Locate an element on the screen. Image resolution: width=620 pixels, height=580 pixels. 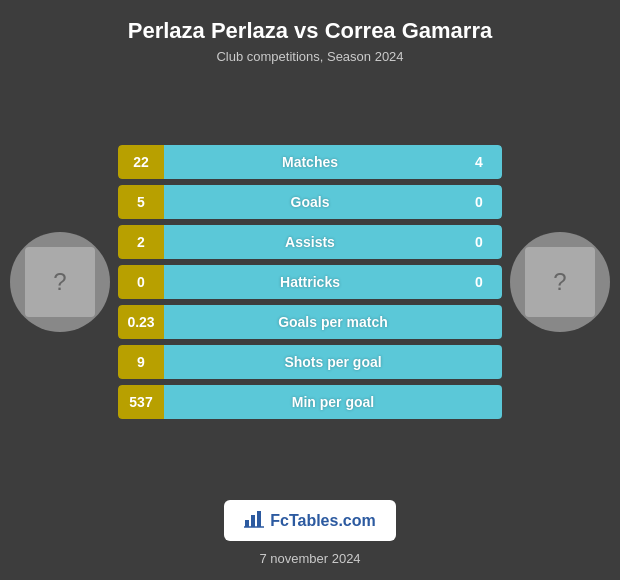
page-title: Perlaza Perlaza vs Correa Gamarra is located at coordinates (310, 31).